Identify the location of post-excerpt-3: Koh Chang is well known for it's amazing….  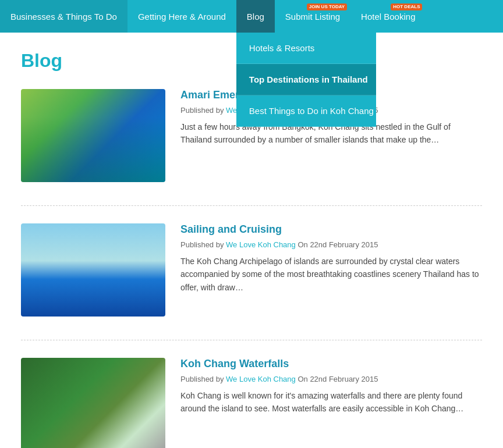
(331, 403).